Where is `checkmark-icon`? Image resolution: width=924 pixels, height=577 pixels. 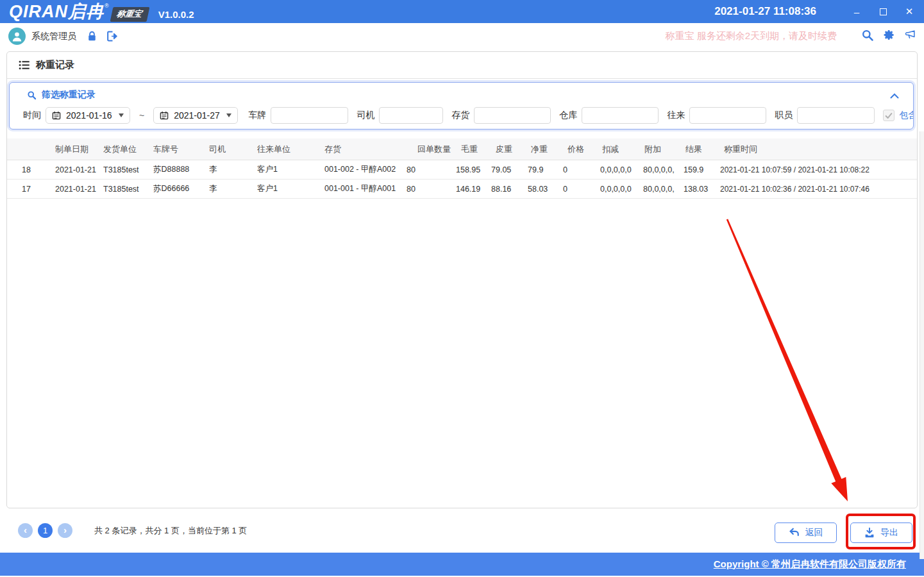
checkmark-icon is located at coordinates (889, 115).